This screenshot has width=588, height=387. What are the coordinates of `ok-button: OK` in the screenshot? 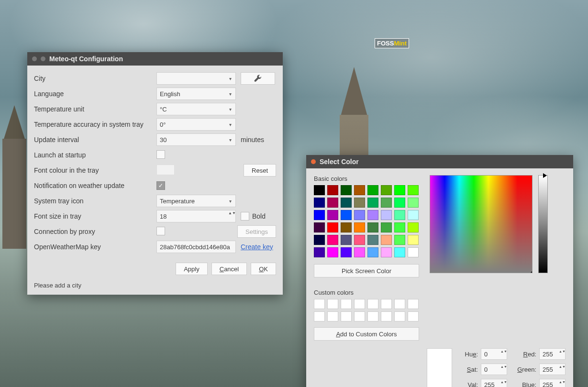 It's located at (263, 269).